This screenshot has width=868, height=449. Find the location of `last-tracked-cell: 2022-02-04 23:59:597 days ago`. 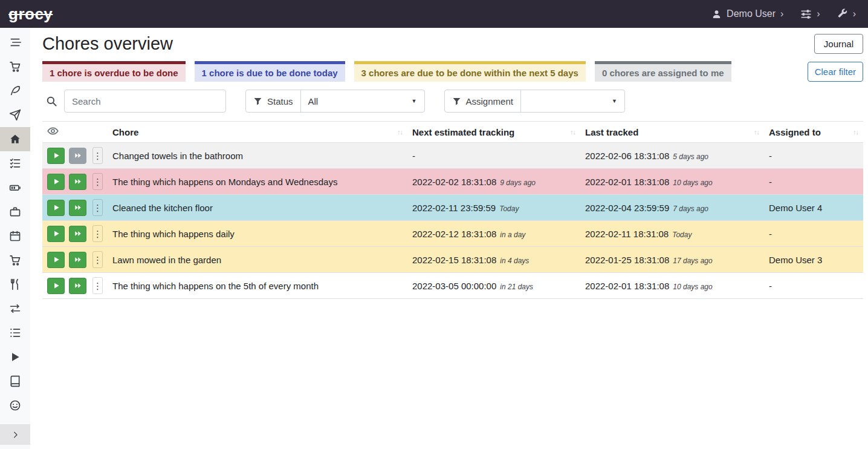

last-tracked-cell: 2022-02-04 23:59:597 days ago is located at coordinates (672, 208).